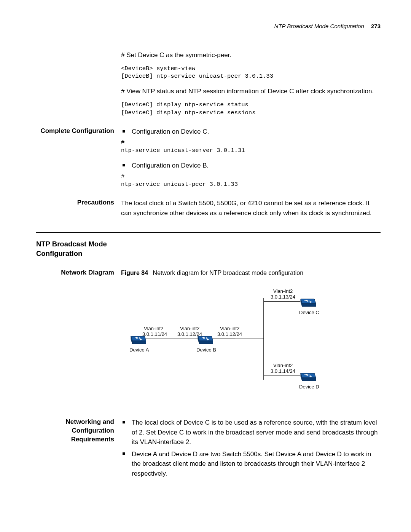 The image size is (411, 532). Describe the element at coordinates (251, 55) in the screenshot. I see `step-1: # Set Device C as the symmetric-peer.` at that location.